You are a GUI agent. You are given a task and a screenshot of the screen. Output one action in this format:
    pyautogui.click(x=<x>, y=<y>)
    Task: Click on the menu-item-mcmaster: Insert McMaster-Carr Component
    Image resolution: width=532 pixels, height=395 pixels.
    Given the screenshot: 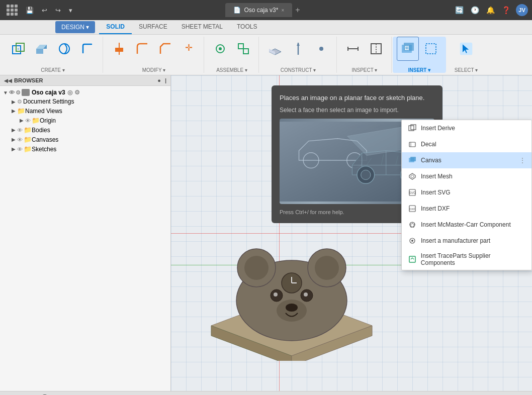 What is the action you would take?
    pyautogui.click(x=467, y=225)
    